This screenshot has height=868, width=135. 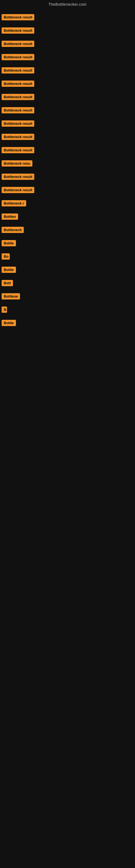 I want to click on result-row: Bottlene, so click(x=68, y=296).